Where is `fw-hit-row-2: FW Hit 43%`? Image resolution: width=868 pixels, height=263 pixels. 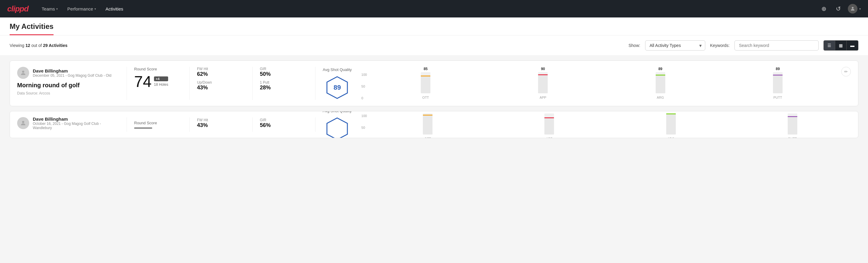 fw-hit-row-2: FW Hit 43% is located at coordinates (221, 123).